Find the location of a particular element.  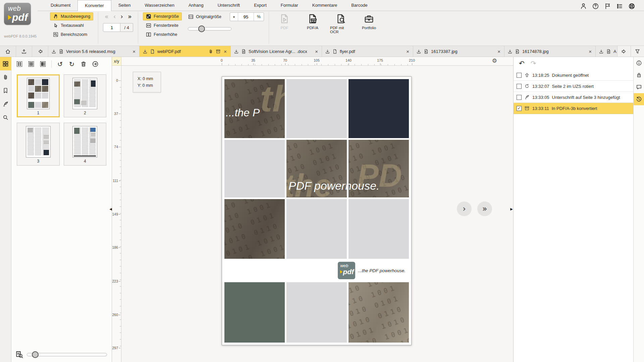

page-thumbnail-1: 1 is located at coordinates (38, 96).